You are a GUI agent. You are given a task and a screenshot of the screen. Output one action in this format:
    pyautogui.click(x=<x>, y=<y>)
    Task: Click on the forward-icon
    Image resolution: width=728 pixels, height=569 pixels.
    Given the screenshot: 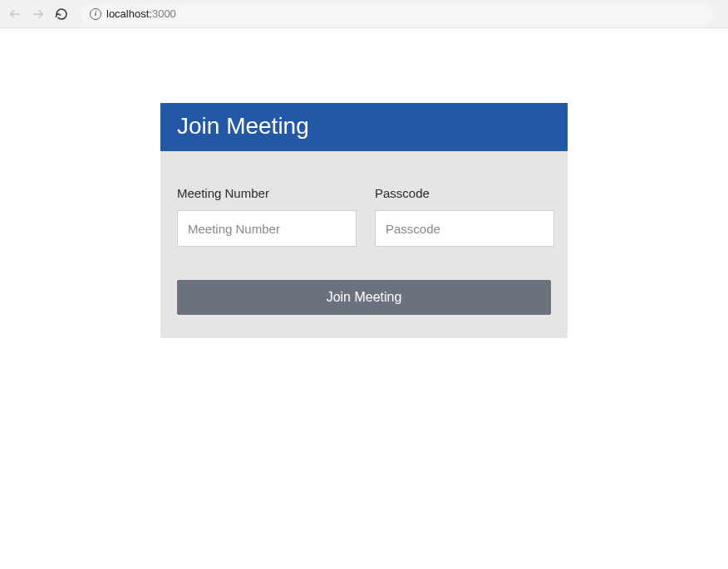 What is the action you would take?
    pyautogui.click(x=38, y=14)
    